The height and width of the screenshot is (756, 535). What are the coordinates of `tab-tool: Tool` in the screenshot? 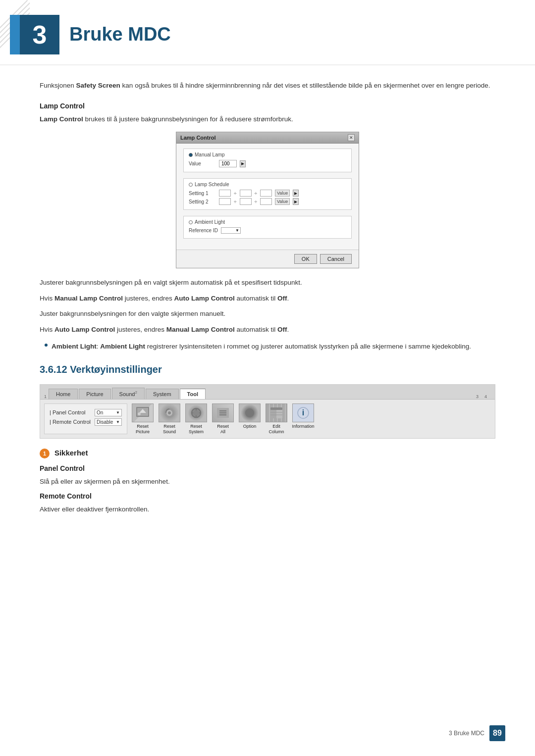 It's located at (193, 394).